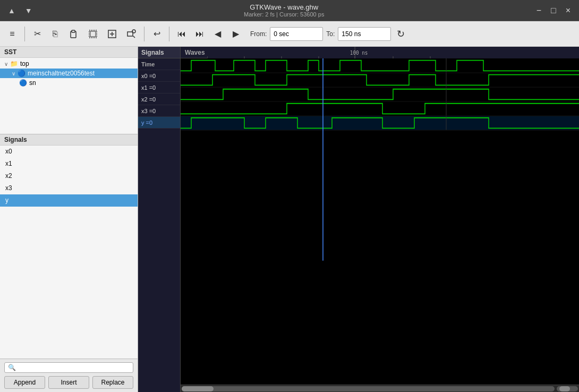 Image resolution: width=579 pixels, height=392 pixels. What do you see at coordinates (69, 64) in the screenshot?
I see `sst-item-top: ∨ 📁 top` at bounding box center [69, 64].